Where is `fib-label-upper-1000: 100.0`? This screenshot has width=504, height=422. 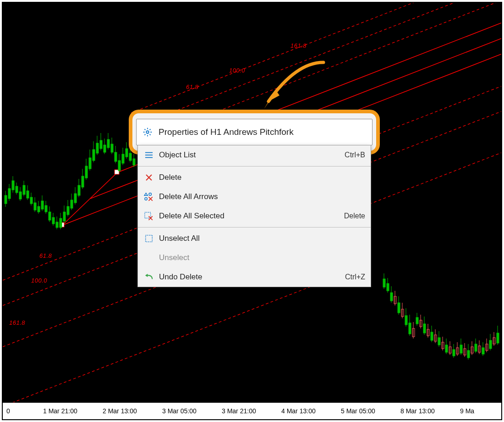 fib-label-upper-1000: 100.0 is located at coordinates (237, 71).